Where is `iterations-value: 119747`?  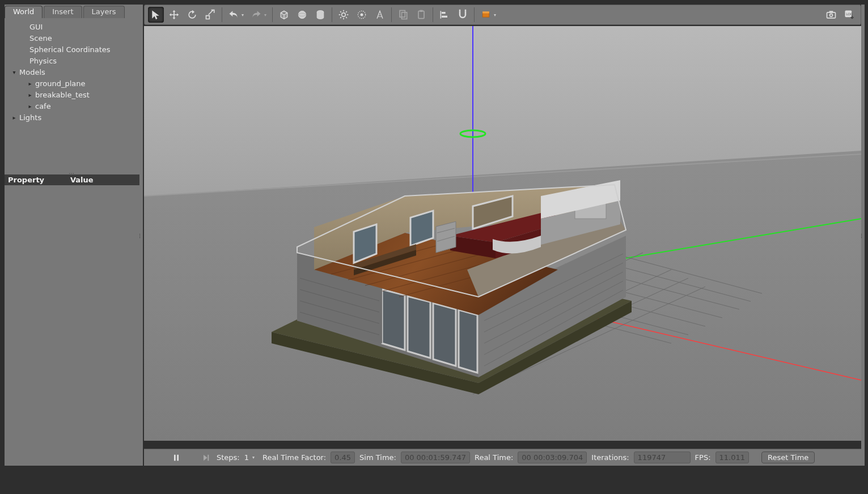 iterations-value: 119747 is located at coordinates (662, 458).